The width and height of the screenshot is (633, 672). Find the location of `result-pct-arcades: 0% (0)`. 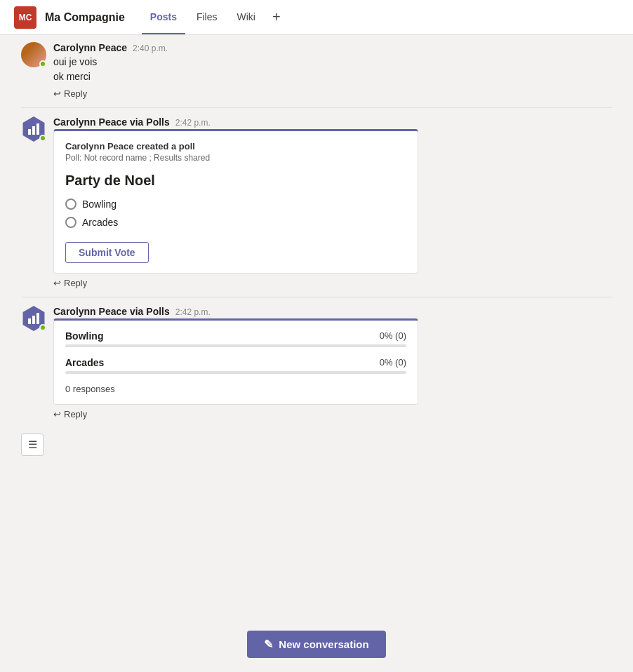

result-pct-arcades: 0% (0) is located at coordinates (393, 363).